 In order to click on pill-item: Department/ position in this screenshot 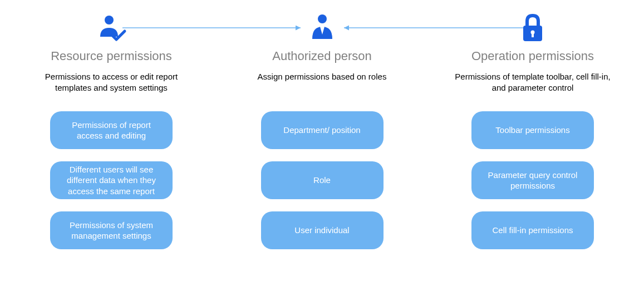, I will do `click(322, 130)`.